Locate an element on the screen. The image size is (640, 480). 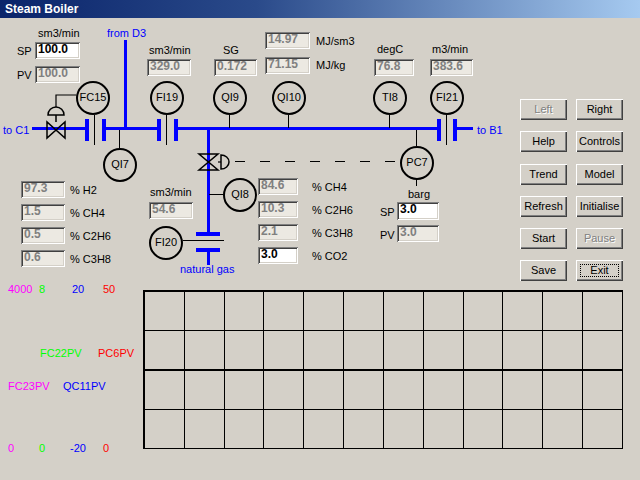
tap-fi19 is located at coordinates (166, 130).